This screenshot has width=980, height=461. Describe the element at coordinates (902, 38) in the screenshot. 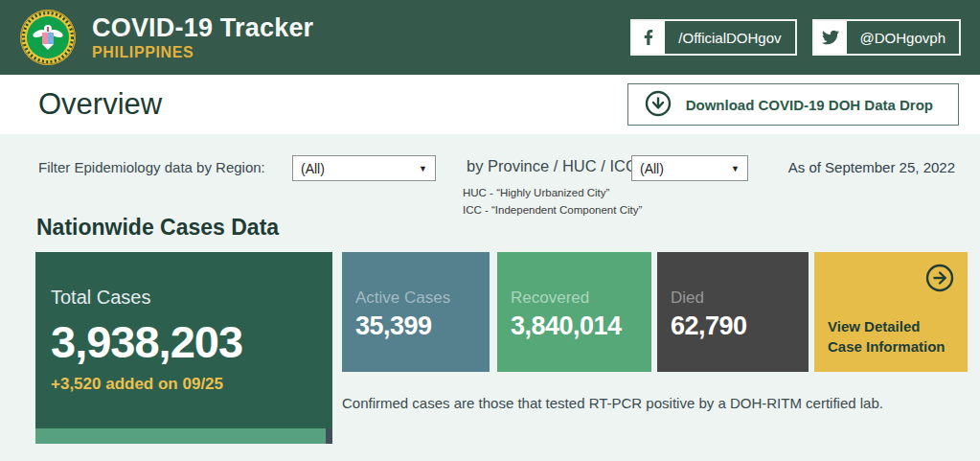

I see `twitter-handle: @DOHgovph` at that location.